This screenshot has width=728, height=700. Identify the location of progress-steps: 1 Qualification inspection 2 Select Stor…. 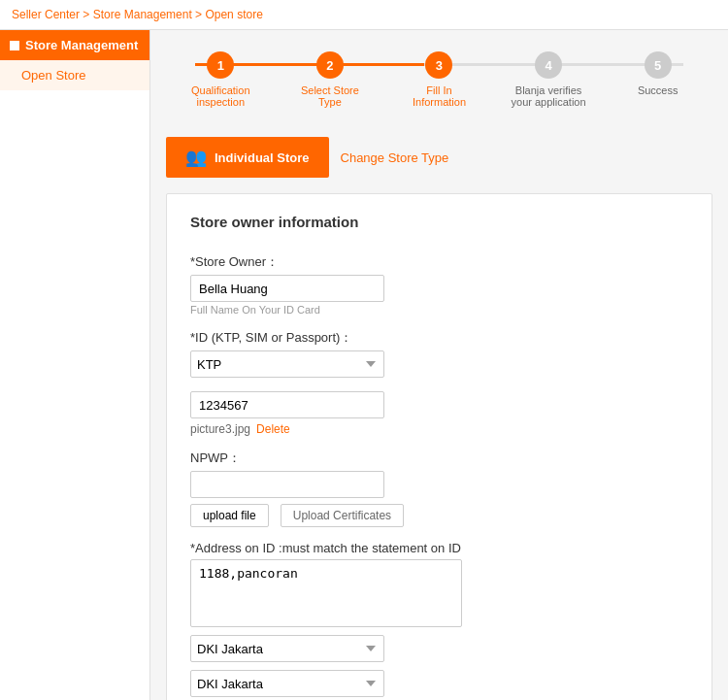
(439, 80).